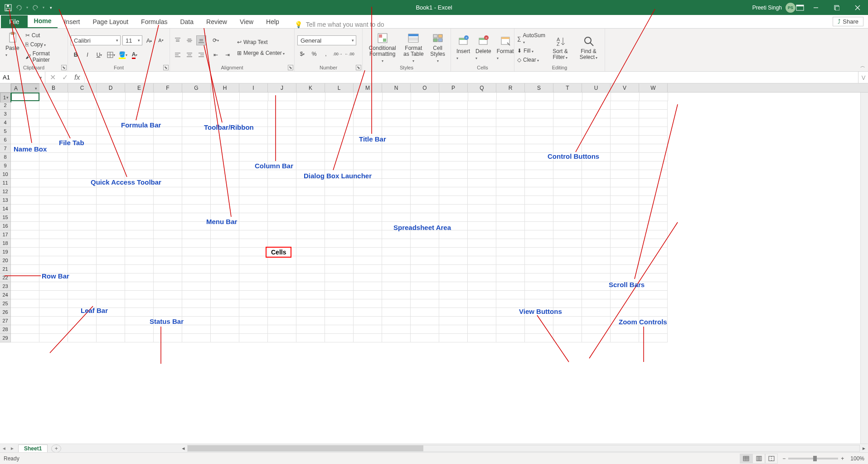 This screenshot has height=464, width=868. Describe the element at coordinates (183, 448) in the screenshot. I see `scroll-left-icon: ◄` at that location.